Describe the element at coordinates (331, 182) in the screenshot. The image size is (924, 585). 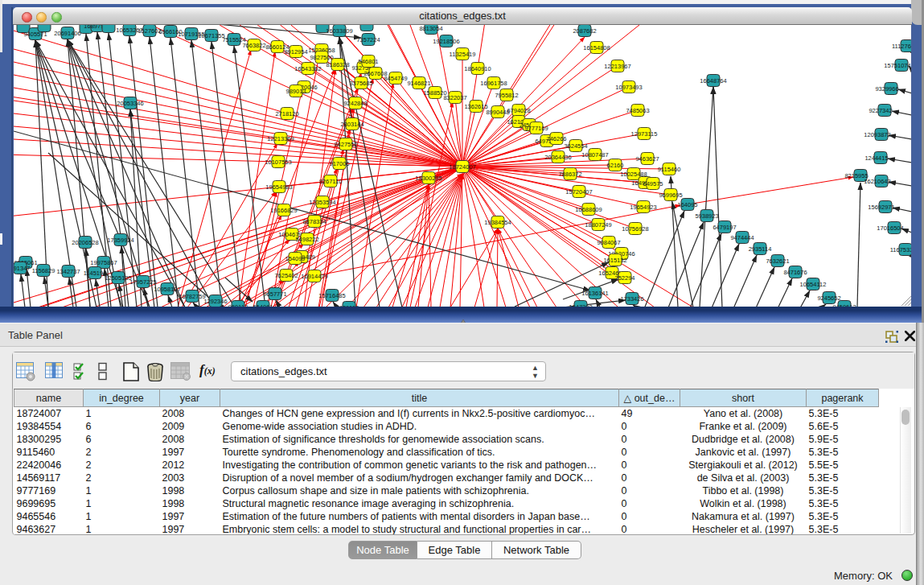
I see `svg-text: 8267110` at that location.